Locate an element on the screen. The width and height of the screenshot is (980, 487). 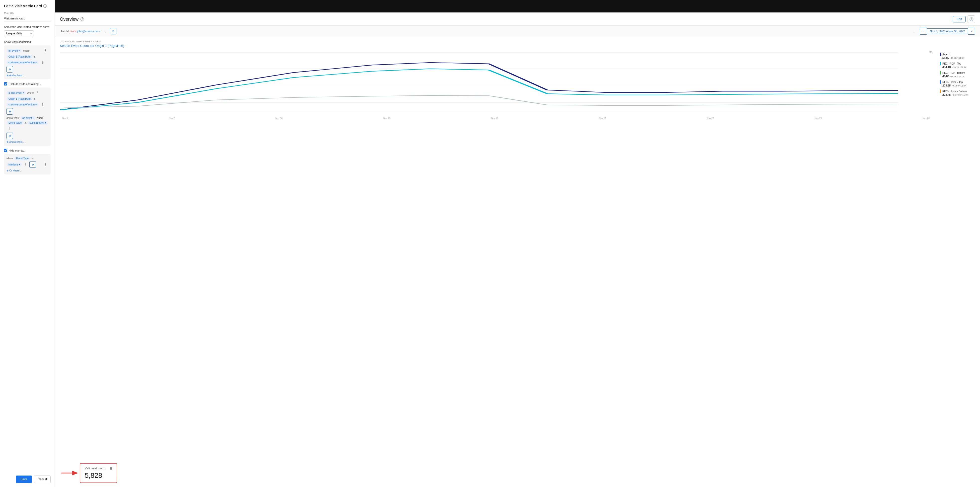
chart-svg is located at coordinates (498, 83).